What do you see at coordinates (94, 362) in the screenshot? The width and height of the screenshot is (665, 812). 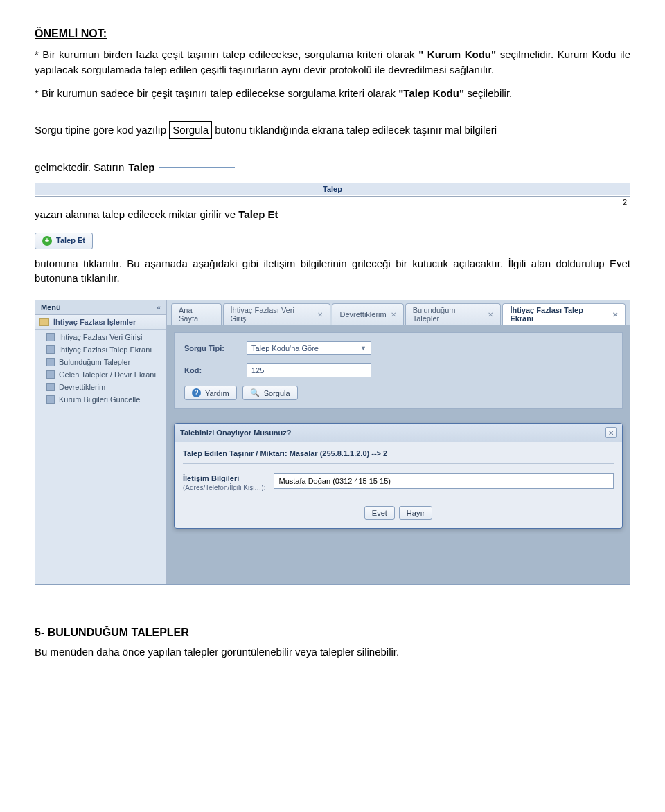 I see `sidebar-item-label: Bulunduğum Talepler` at bounding box center [94, 362].